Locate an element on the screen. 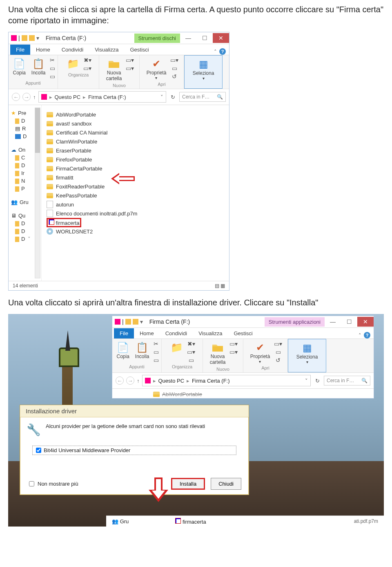  copy-path-icon: ▭ is located at coordinates (52, 68).